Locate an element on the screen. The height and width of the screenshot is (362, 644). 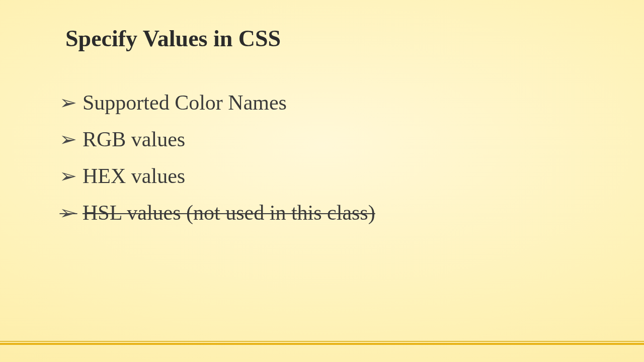
list-item-strikethrough: ➢ HSL values (not used in this class) is located at coordinates (322, 213).